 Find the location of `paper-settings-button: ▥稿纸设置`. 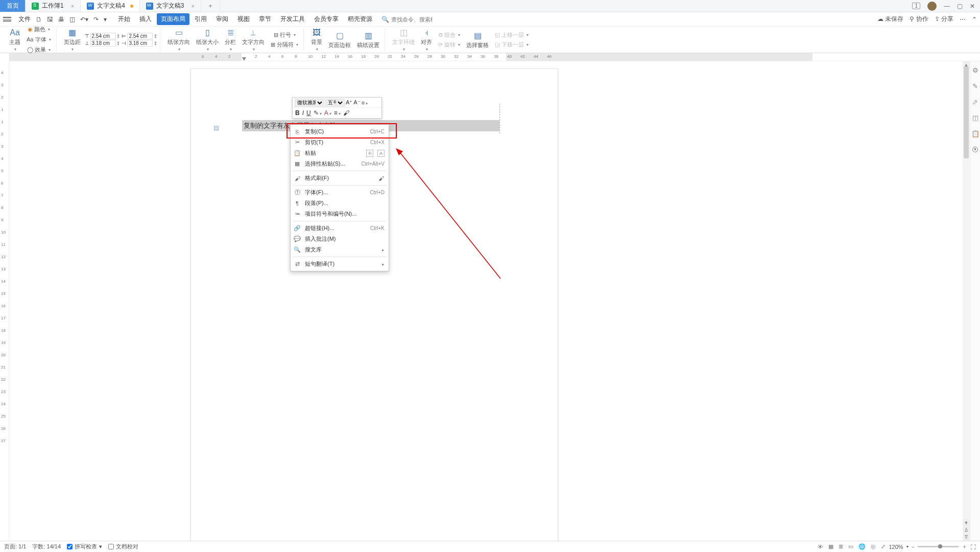

paper-settings-button: ▥稿纸设置 is located at coordinates (368, 40).